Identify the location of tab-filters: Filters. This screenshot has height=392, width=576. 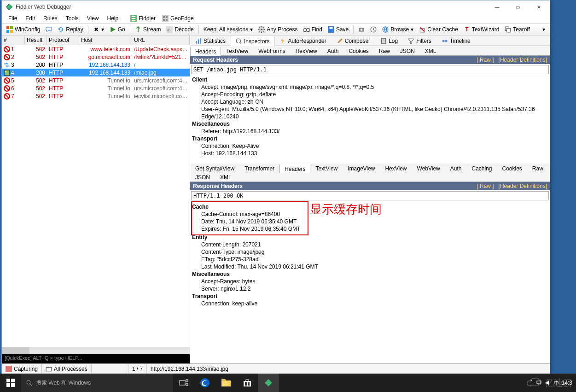
(420, 41).